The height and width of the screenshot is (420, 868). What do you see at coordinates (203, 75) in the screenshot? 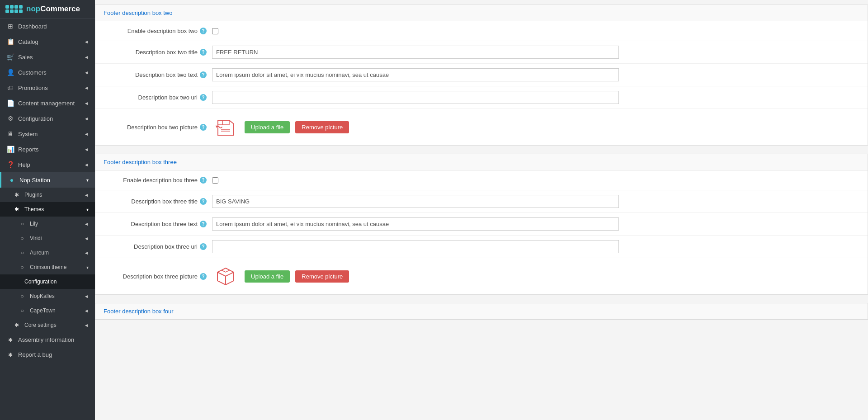
I see `text-box-two-help-icon: ?` at bounding box center [203, 75].